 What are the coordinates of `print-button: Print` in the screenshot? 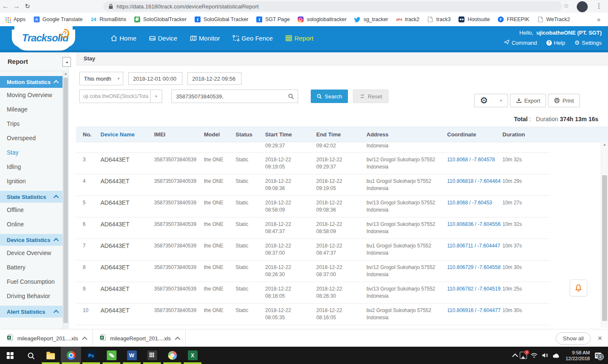 It's located at (564, 101).